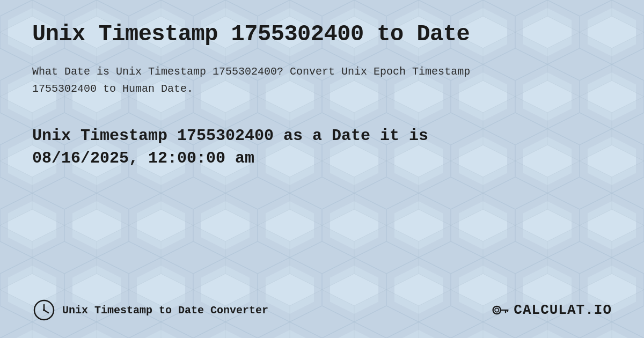  I want to click on calculat-logo: CALCULAT.IO, so click(552, 310).